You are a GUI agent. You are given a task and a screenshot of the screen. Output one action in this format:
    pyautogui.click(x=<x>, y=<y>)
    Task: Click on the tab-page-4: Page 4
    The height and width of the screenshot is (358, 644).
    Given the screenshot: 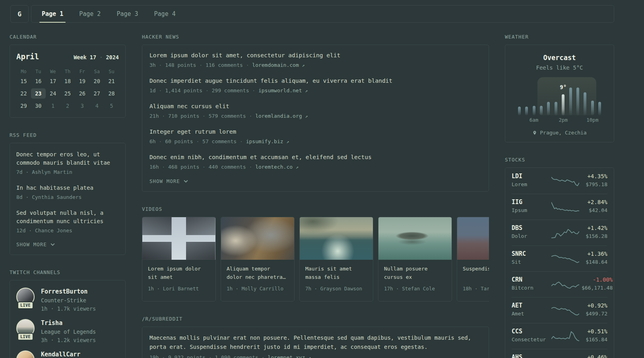 What is the action you would take?
    pyautogui.click(x=165, y=14)
    